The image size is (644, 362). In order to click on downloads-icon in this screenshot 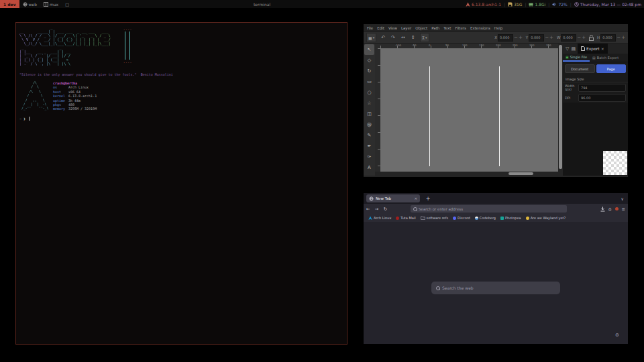, I will do `click(602, 209)`.